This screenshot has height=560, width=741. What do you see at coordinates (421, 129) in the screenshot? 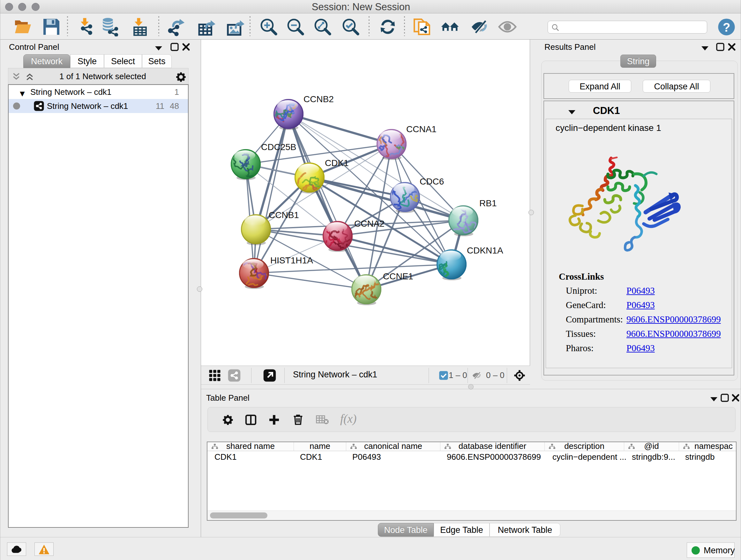
I see `svg-text: CCNA1` at bounding box center [421, 129].